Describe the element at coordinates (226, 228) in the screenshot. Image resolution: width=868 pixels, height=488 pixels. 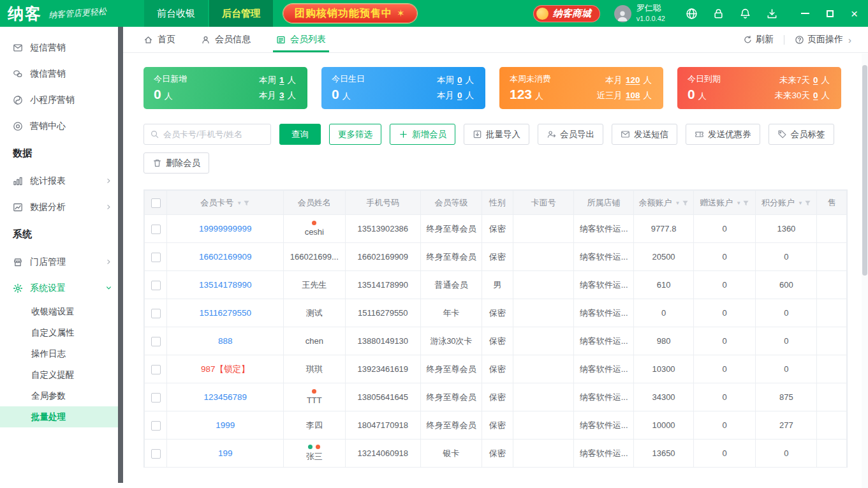
I see `member-card-no-link: 19999999999` at that location.